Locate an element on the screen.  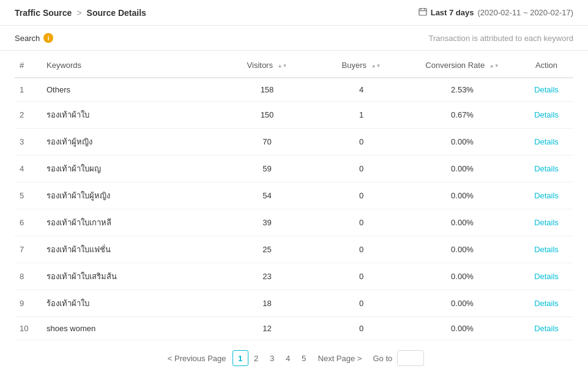
page-number-1: 1 is located at coordinates (240, 358).